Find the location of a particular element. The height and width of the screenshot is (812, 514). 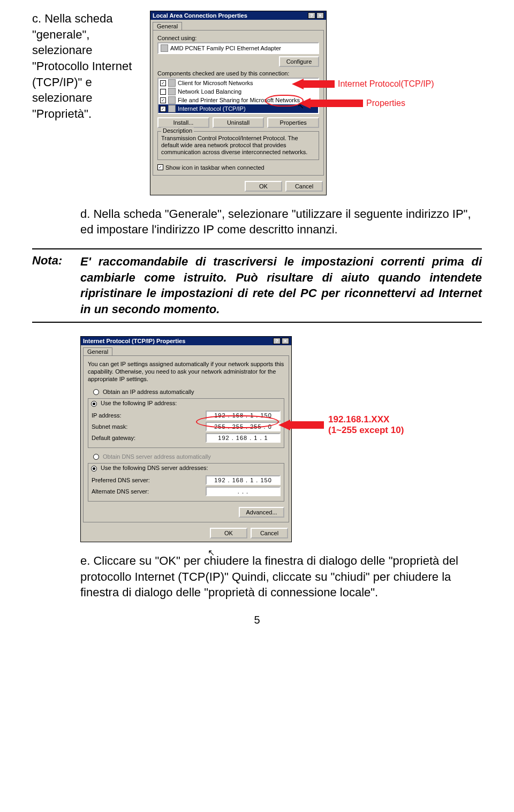

radio-use-ip-label: Use the following IP address: is located at coordinates (139, 403).